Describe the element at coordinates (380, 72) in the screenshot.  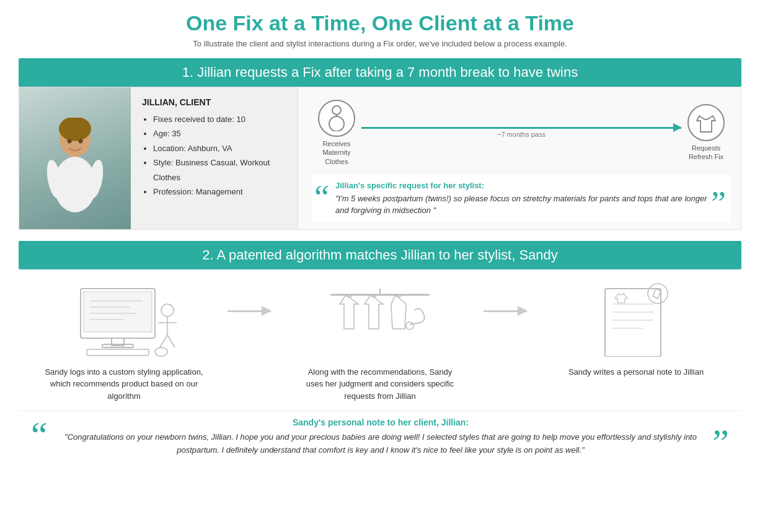
I see `section1-header: 1. Jillian requests a Fix after taking a…` at that location.